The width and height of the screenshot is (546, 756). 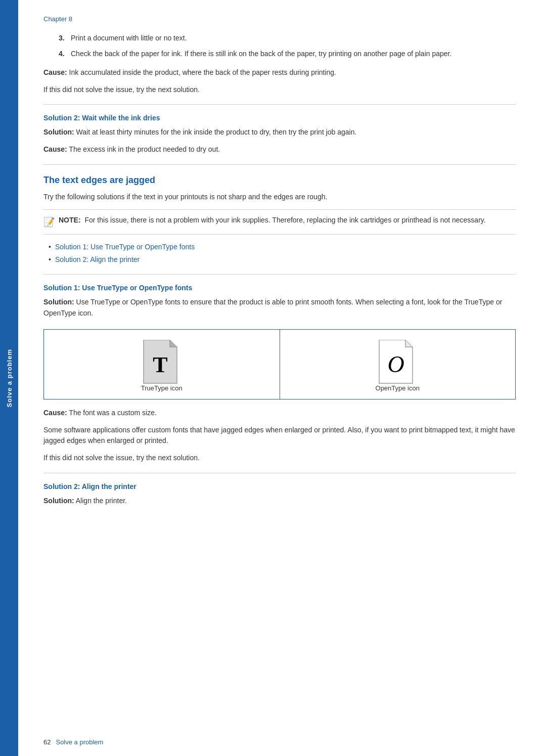 What do you see at coordinates (397, 388) in the screenshot?
I see `opentype-caption: OpenType icon` at bounding box center [397, 388].